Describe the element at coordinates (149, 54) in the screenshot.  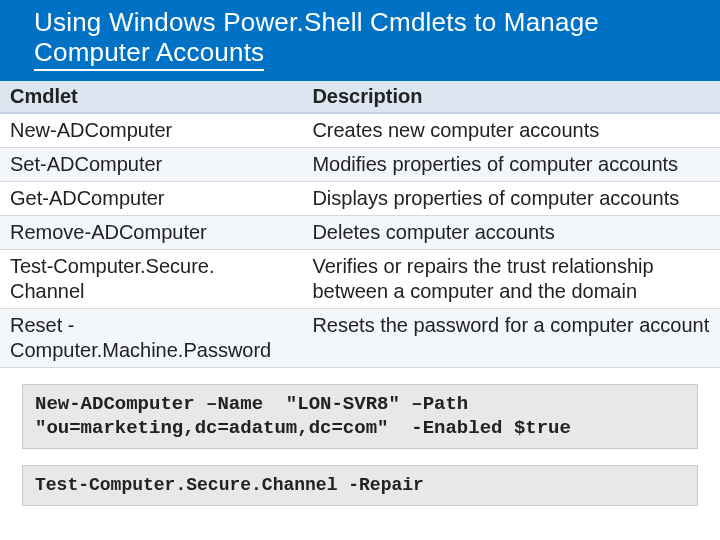
I see `title-line-2: Computer Accounts` at that location.